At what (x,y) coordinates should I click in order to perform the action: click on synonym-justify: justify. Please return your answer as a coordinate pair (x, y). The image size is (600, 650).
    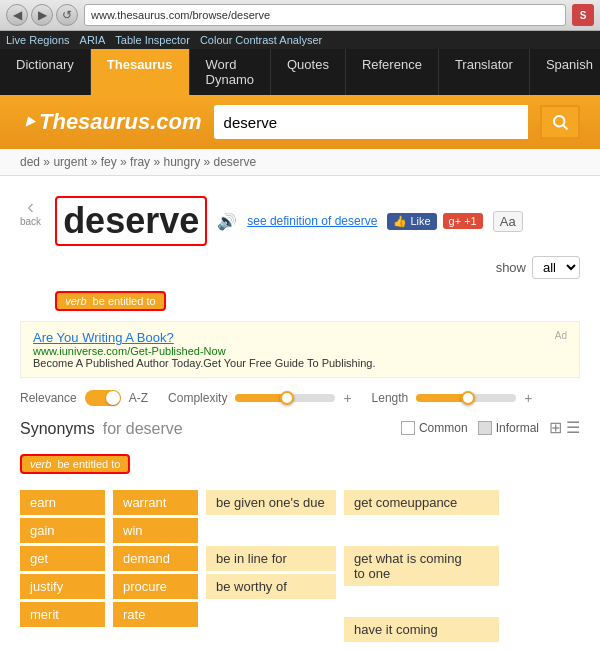
    Looking at the image, I should click on (62, 586).